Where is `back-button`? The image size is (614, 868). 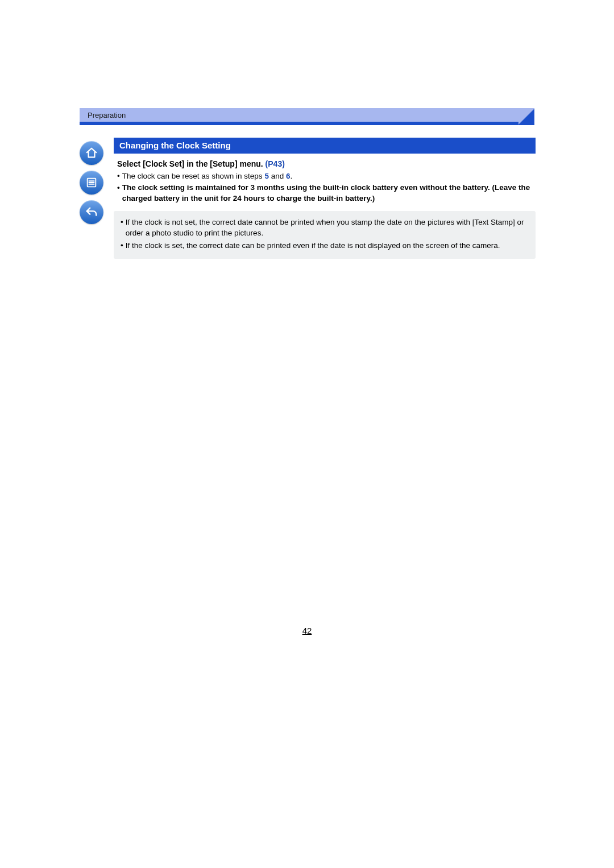
back-button is located at coordinates (92, 212).